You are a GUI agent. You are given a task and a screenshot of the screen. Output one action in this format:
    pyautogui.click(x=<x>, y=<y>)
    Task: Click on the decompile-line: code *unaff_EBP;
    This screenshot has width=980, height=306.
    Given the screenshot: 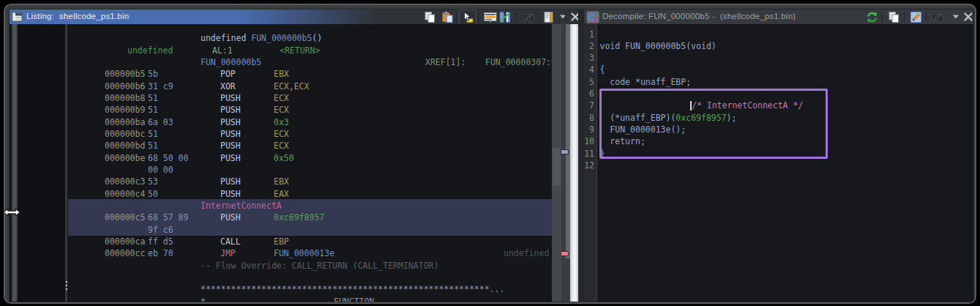 What is the action you would take?
    pyautogui.click(x=785, y=82)
    